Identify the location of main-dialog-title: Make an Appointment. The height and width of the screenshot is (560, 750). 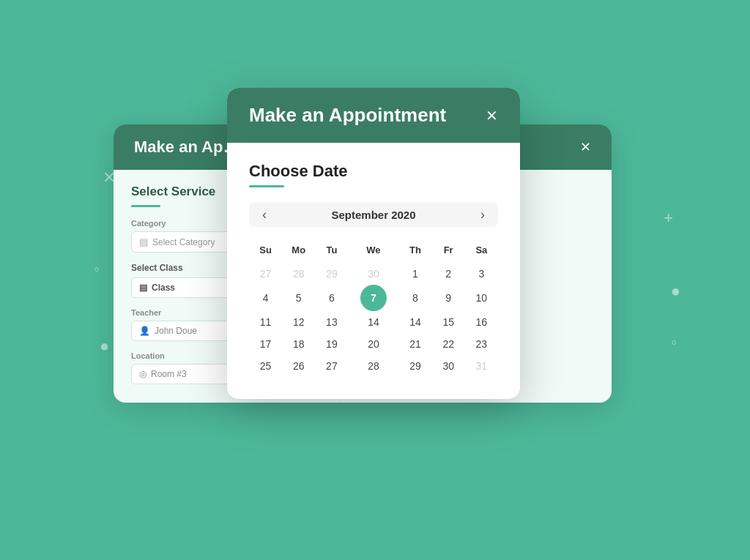
(347, 116).